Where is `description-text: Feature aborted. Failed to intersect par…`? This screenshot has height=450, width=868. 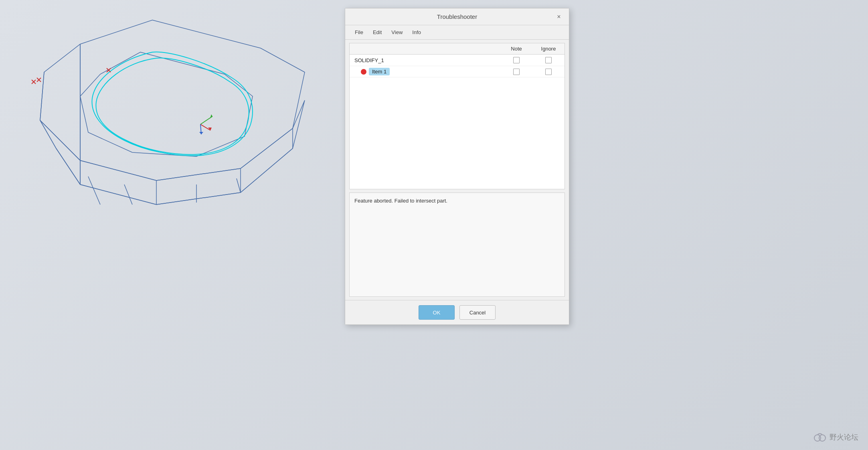 description-text: Feature aborted. Failed to intersect par… is located at coordinates (401, 201).